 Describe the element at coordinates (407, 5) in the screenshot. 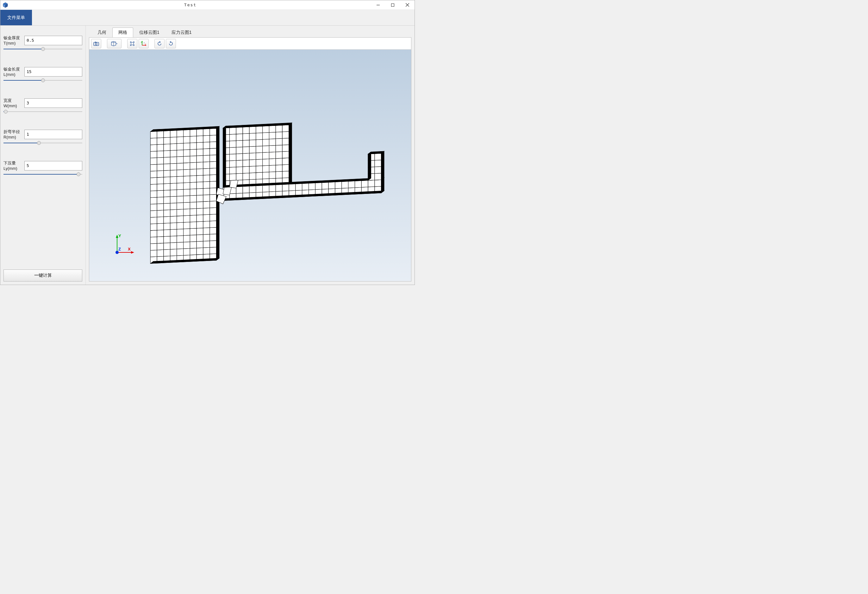

I see `close-button` at that location.